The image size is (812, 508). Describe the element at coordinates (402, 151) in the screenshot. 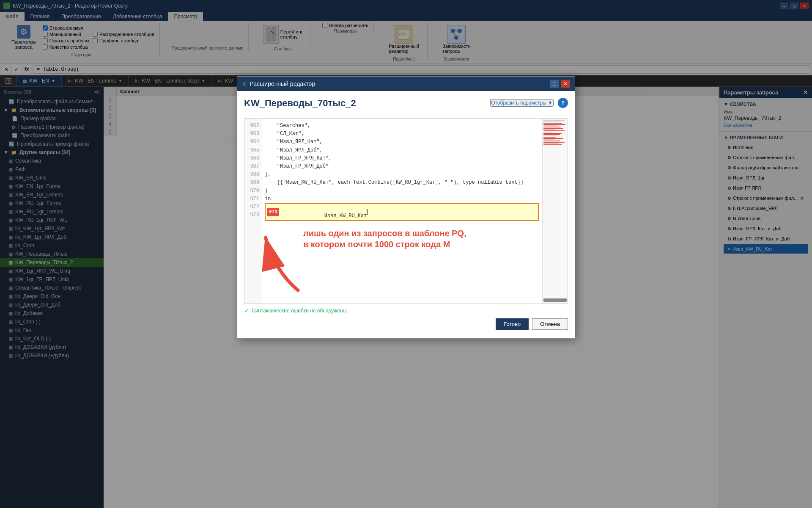

I see `code-line-965: "Извл_ЯРЛ_Доб",` at that location.